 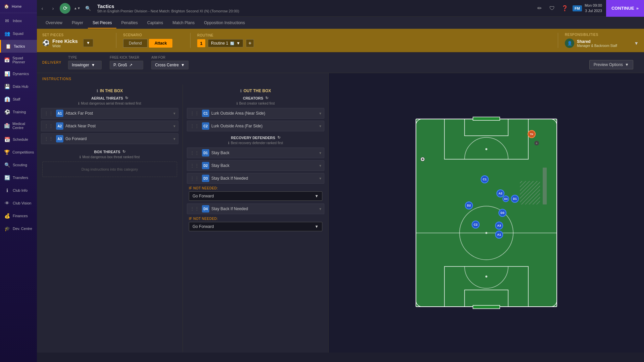 What do you see at coordinates (49, 126) in the screenshot?
I see `drag-handle-a2: ⋮⋮` at bounding box center [49, 126].